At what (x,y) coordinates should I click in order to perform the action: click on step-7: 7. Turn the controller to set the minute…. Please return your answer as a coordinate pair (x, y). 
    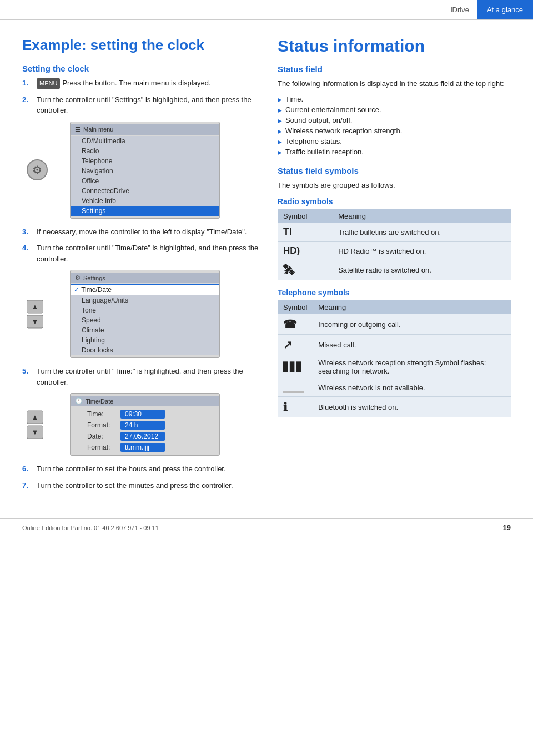
    Looking at the image, I should click on (142, 486).